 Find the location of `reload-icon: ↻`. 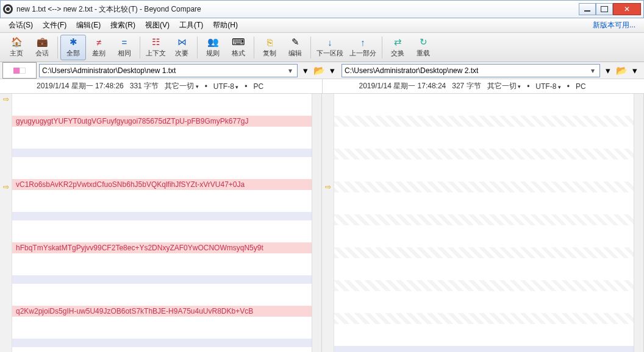

reload-icon: ↻ is located at coordinates (423, 42).